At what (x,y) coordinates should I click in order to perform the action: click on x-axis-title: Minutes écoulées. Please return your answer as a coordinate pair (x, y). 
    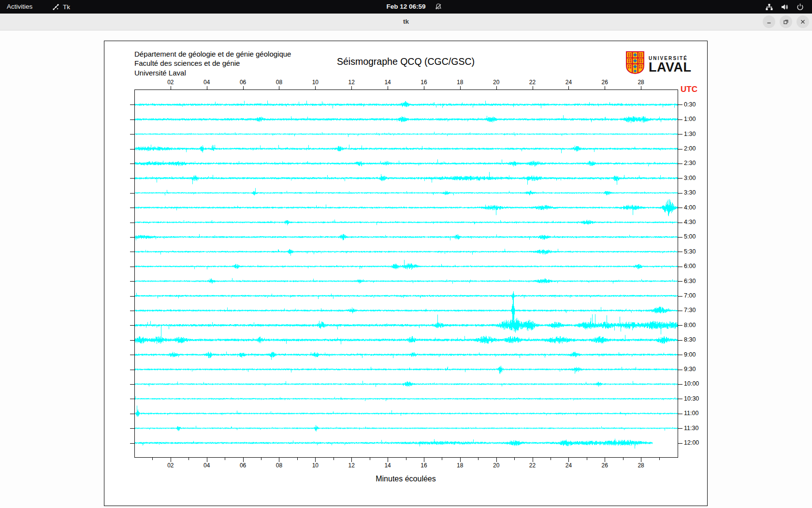
    Looking at the image, I should click on (406, 479).